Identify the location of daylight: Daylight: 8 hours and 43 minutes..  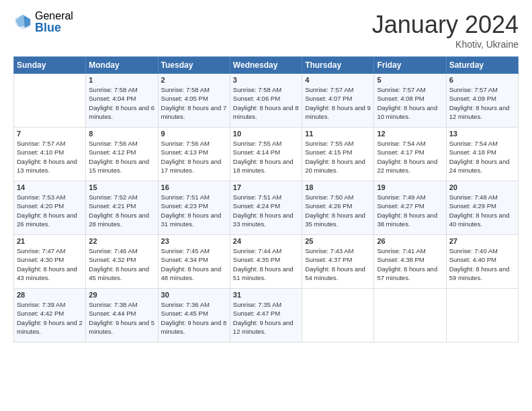
(47, 273).